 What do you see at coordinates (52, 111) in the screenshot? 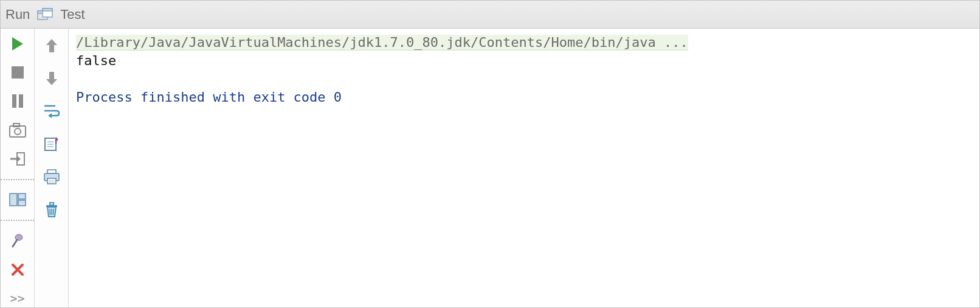
I see `soft-wrap-button` at bounding box center [52, 111].